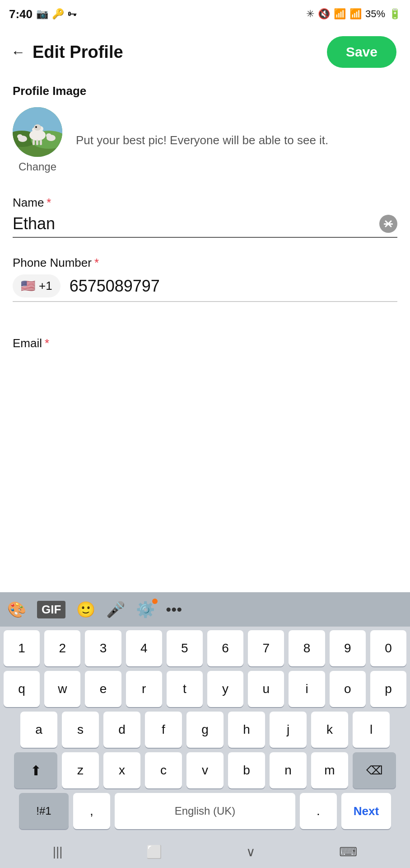  Describe the element at coordinates (366, 811) in the screenshot. I see `next-key: Next` at that location.